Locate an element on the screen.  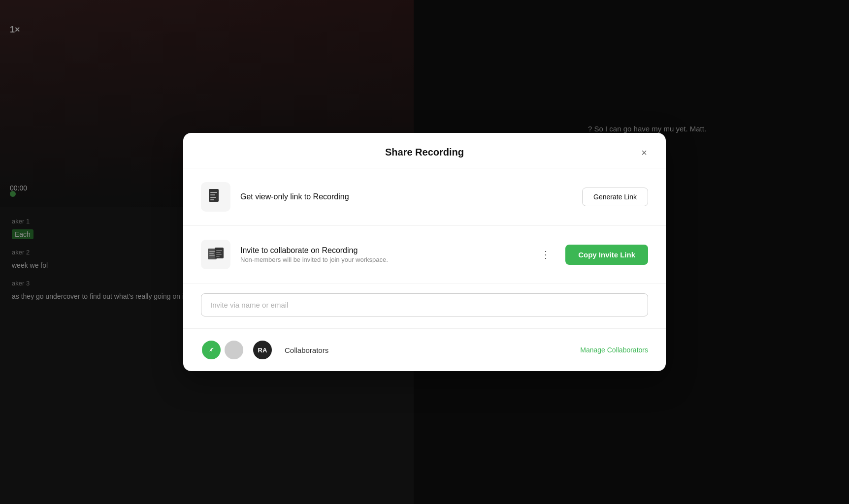
collaborator-avatar-green is located at coordinates (211, 350).